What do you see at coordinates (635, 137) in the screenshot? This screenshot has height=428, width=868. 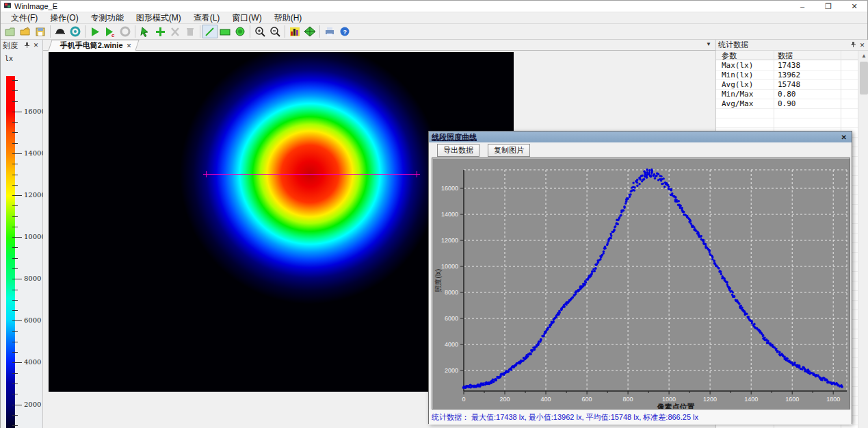 I see `curve-window-title: 线段照度曲线` at bounding box center [635, 137].